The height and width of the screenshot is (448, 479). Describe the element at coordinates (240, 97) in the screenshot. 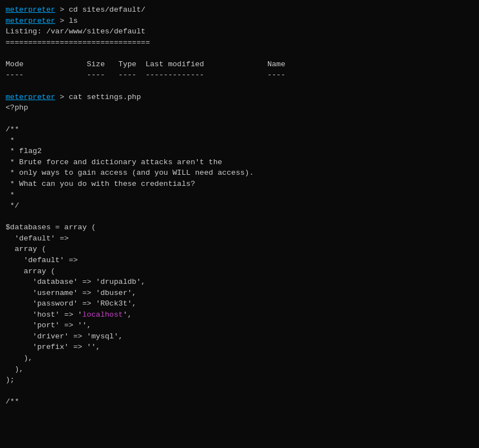

I see `prompt-line: meterpreter > cat settings.php` at that location.